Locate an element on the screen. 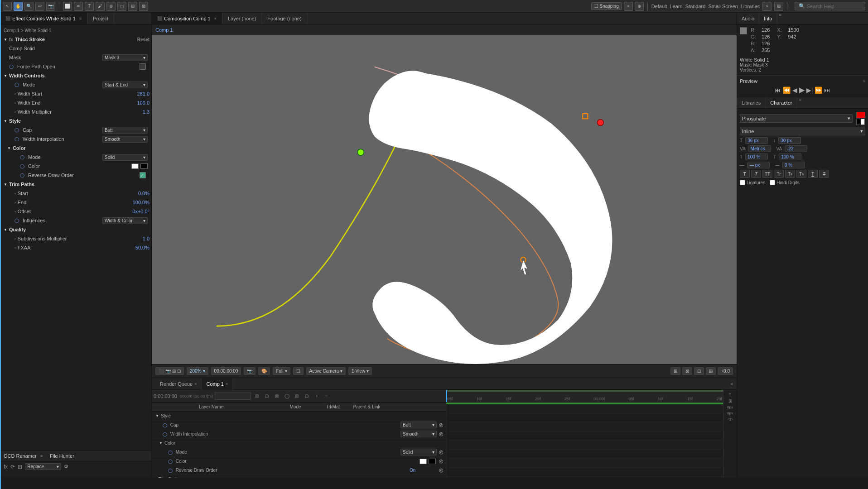 Image resolution: width=868 pixels, height=489 pixels. color-mode-btn: 🎨 is located at coordinates (264, 371).